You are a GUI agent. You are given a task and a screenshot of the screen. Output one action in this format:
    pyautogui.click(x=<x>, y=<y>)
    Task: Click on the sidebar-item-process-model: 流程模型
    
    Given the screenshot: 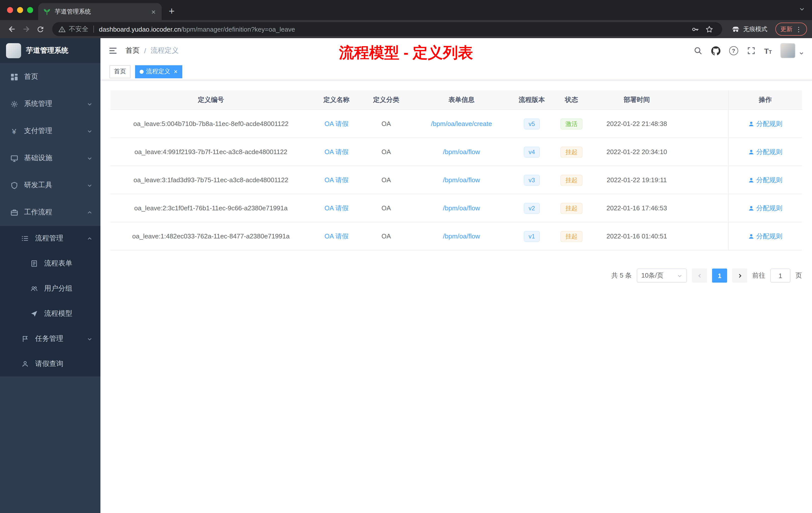 What is the action you would take?
    pyautogui.click(x=50, y=314)
    